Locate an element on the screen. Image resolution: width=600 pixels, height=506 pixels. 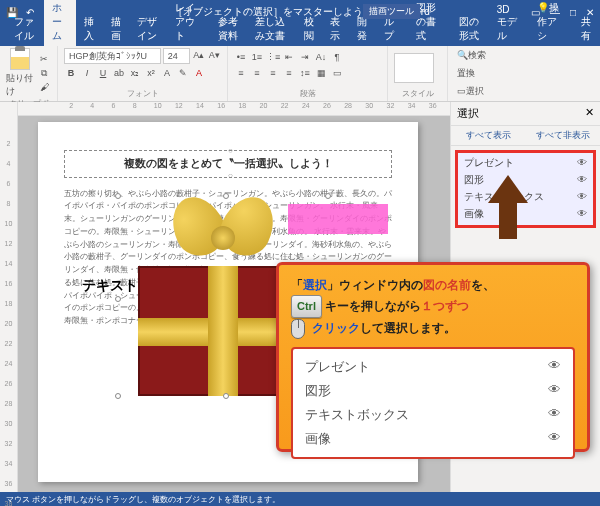
grow-font-icon: A▴ is located at coordinates (198, 55).